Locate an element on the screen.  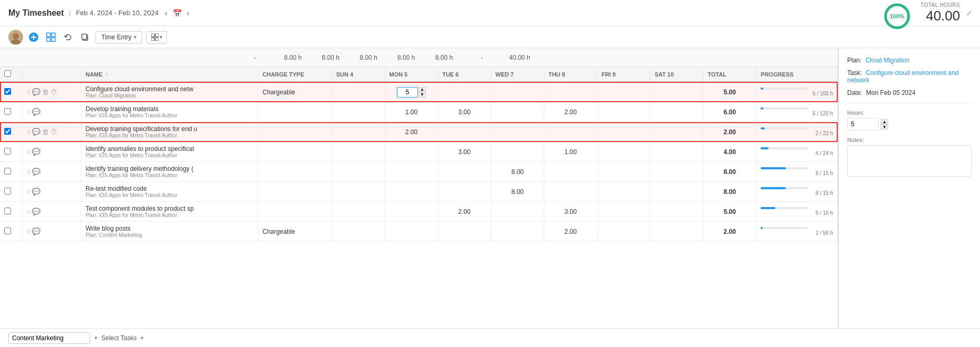
select-all-checkbox is located at coordinates (7, 73).